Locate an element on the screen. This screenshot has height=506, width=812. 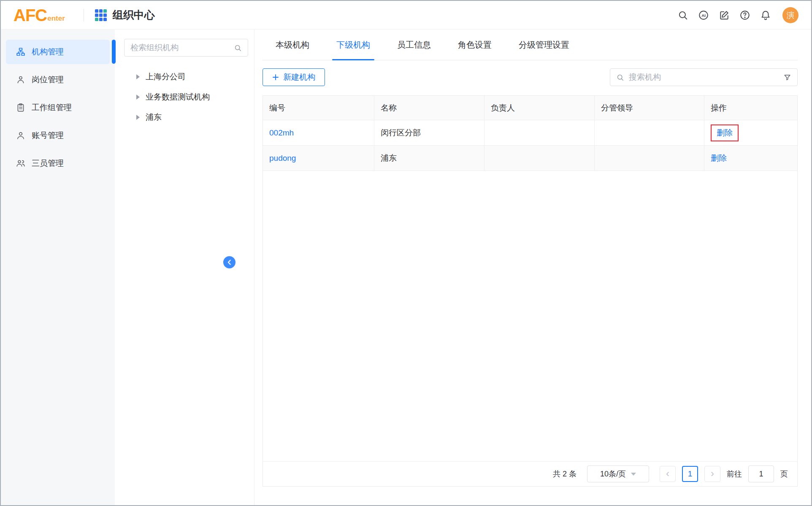
tab-employee-info: 员工信息 is located at coordinates (414, 45).